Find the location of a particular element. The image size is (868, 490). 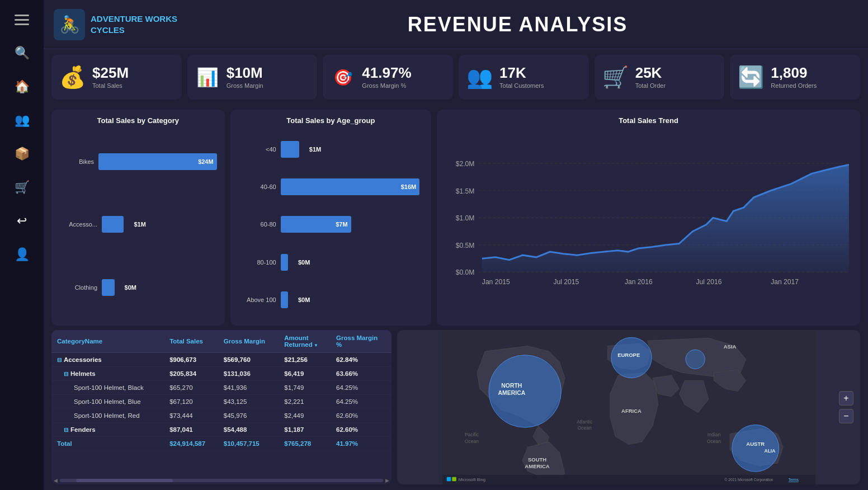

td-fenders-name: ⊟Fenders is located at coordinates (107, 430).